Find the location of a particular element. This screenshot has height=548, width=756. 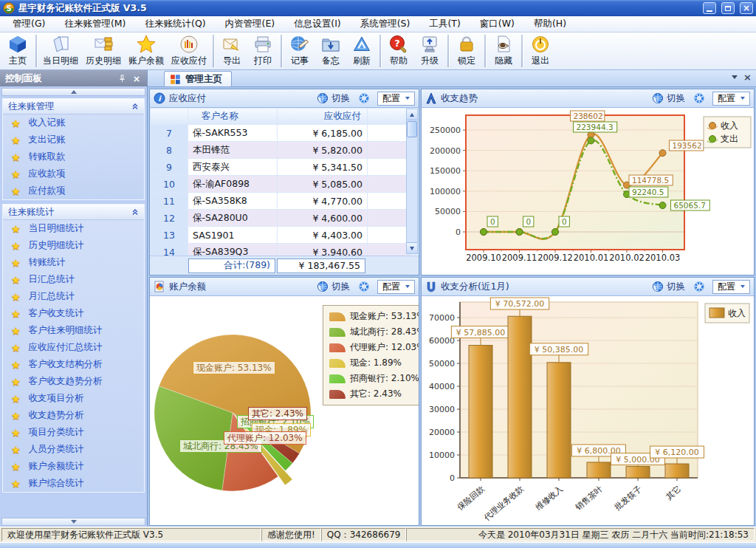

toolbar-button-print: 打印 is located at coordinates (263, 52).